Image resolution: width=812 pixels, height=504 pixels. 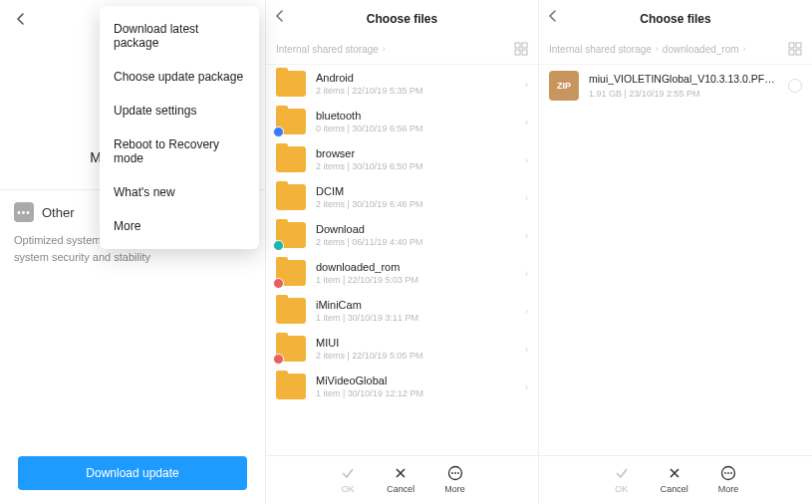 I want to click on context-menu: Download latest package Choose update pa…, so click(x=179, y=127).